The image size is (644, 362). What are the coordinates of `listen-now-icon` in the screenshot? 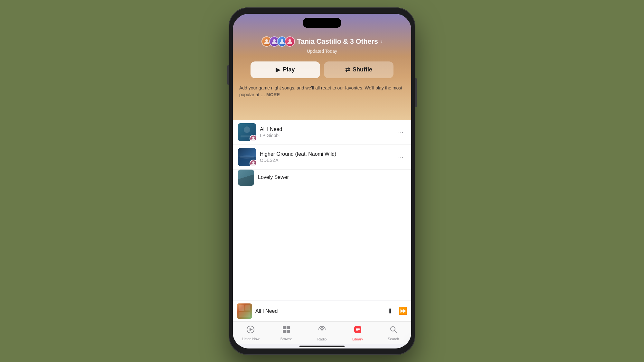 It's located at (251, 330).